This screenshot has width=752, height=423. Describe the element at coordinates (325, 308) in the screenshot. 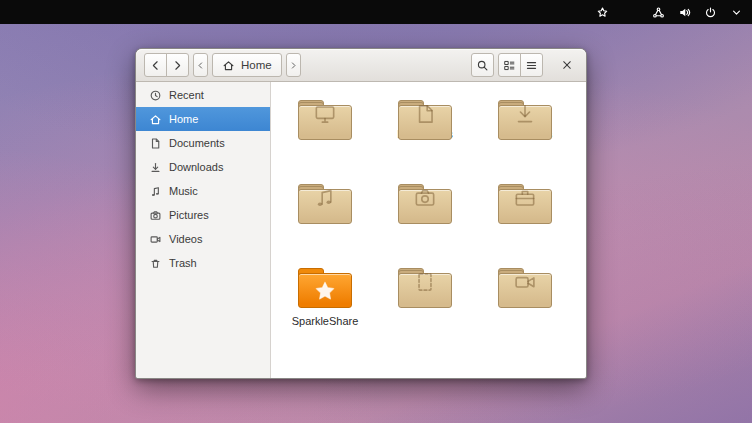

I see `file-item-sparkleshare: SparkleShare` at that location.